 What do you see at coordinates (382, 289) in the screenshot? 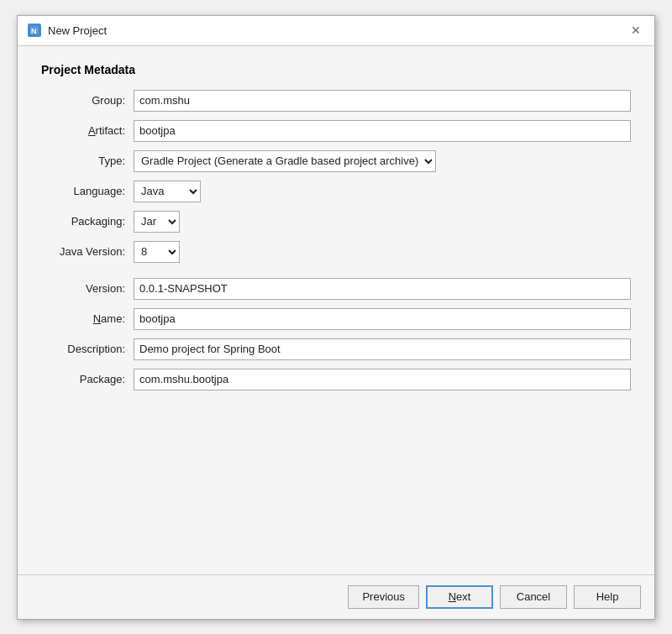
I see `version-input` at bounding box center [382, 289].